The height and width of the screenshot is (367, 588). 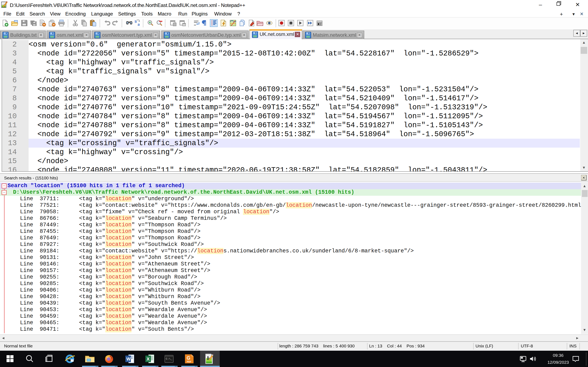 I want to click on svg-text: C:\_, so click(x=169, y=359).